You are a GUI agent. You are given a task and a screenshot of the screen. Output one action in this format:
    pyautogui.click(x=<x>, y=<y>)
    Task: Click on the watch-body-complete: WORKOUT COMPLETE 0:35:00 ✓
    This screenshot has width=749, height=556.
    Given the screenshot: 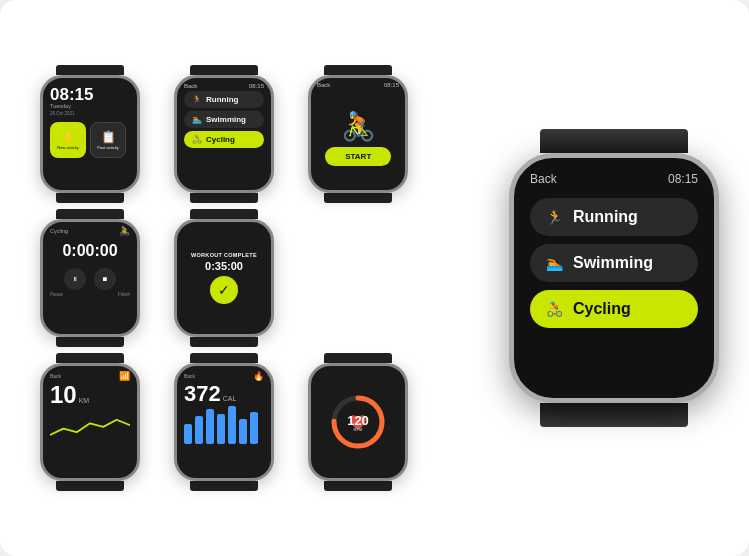 What is the action you would take?
    pyautogui.click(x=224, y=278)
    